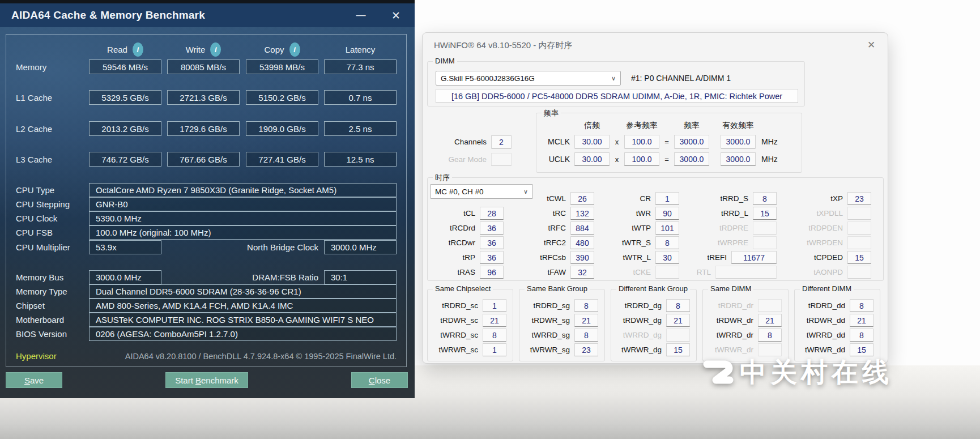  Describe the element at coordinates (125, 49) in the screenshot. I see `column-header-read: Read i` at that location.